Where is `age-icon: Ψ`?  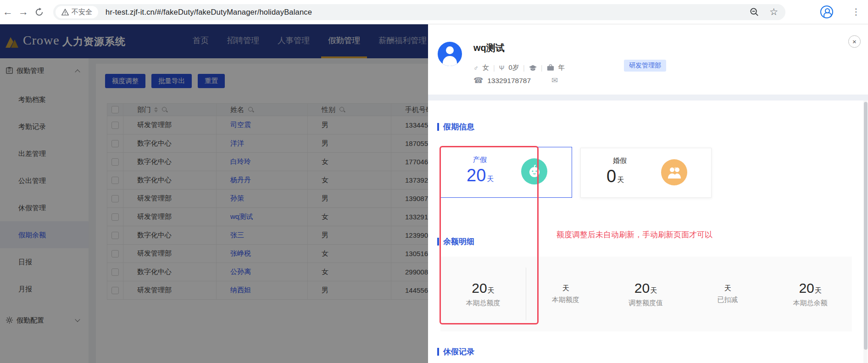 age-icon: Ψ is located at coordinates (502, 68).